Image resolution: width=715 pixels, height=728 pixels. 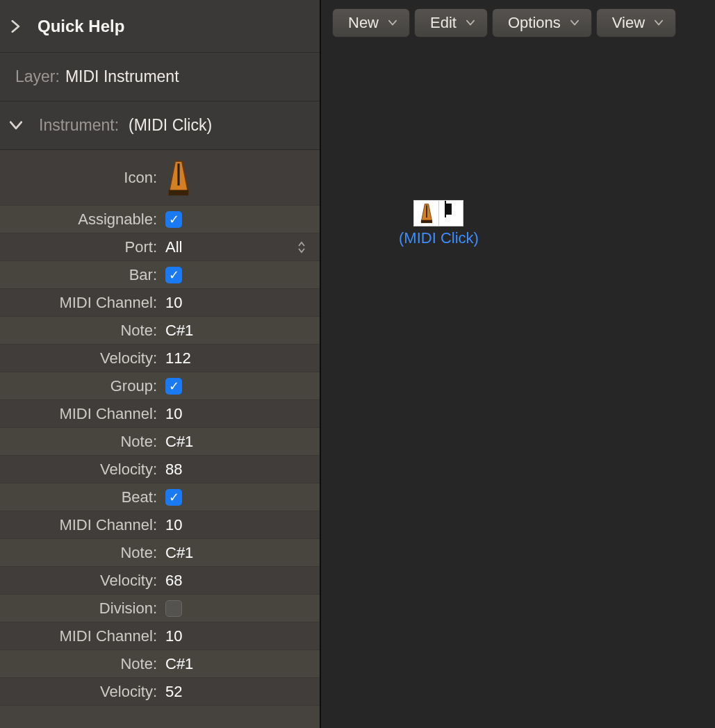 I want to click on node-icon-box, so click(x=438, y=213).